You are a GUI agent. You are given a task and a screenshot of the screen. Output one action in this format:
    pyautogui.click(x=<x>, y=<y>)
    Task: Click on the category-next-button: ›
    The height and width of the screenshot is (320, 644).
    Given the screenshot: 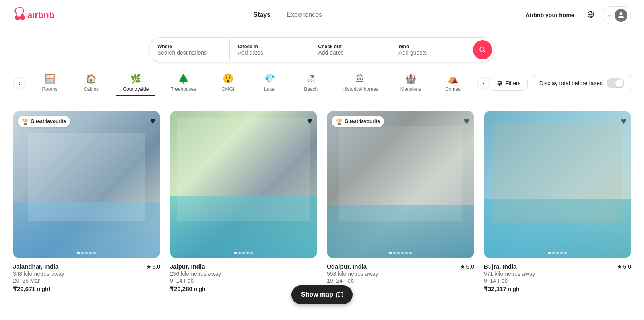 What is the action you would take?
    pyautogui.click(x=483, y=83)
    